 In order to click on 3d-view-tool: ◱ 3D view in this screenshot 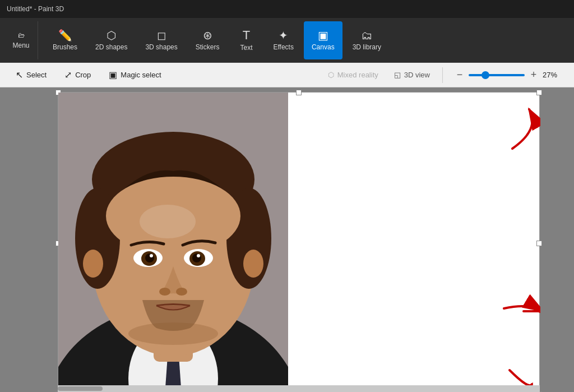, I will do `click(412, 75)`.